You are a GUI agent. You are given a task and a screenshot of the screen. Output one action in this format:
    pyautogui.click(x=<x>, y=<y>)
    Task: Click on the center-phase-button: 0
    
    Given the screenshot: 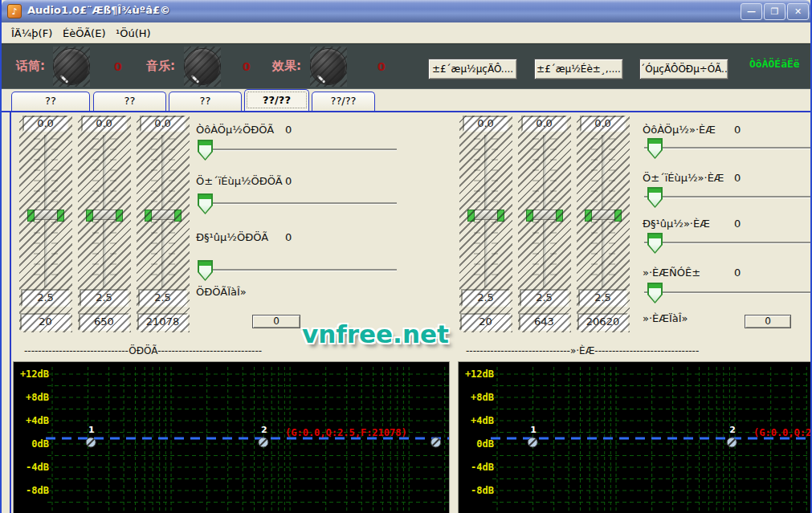 What is the action you would take?
    pyautogui.click(x=276, y=321)
    